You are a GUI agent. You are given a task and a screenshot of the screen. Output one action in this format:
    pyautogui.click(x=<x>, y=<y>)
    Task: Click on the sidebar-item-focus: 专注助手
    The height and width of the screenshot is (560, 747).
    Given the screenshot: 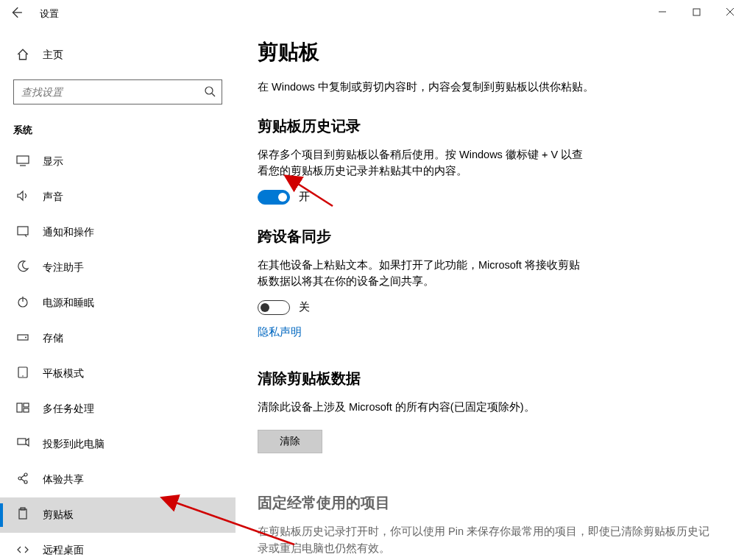 What is the action you would take?
    pyautogui.click(x=118, y=268)
    